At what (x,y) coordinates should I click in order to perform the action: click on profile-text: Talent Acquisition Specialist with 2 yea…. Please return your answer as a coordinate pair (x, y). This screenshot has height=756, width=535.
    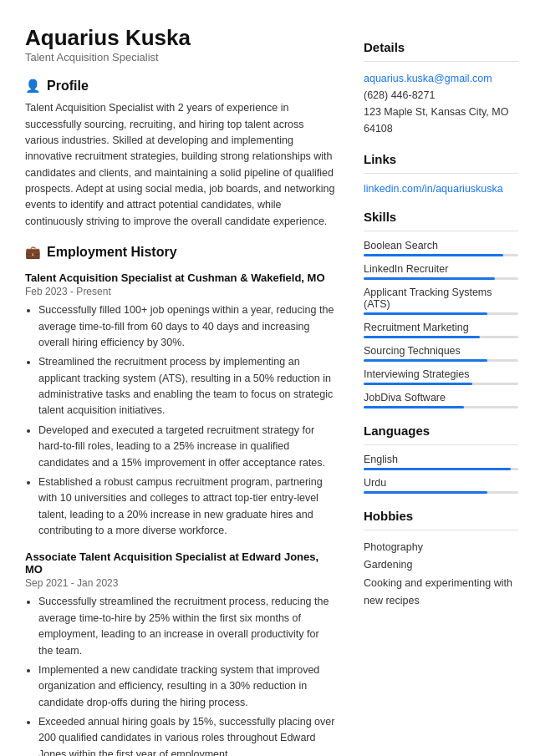
    Looking at the image, I should click on (181, 165).